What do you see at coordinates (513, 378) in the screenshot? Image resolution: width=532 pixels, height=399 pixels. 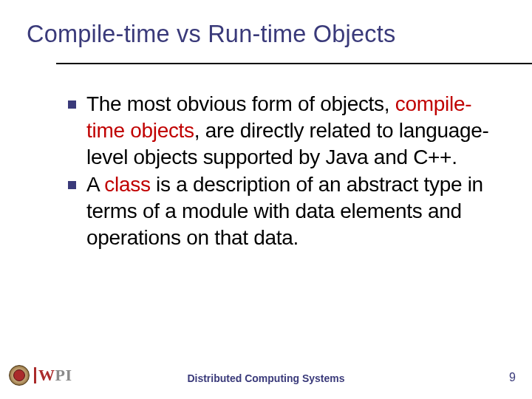 I see `page-number: 9` at bounding box center [513, 378].